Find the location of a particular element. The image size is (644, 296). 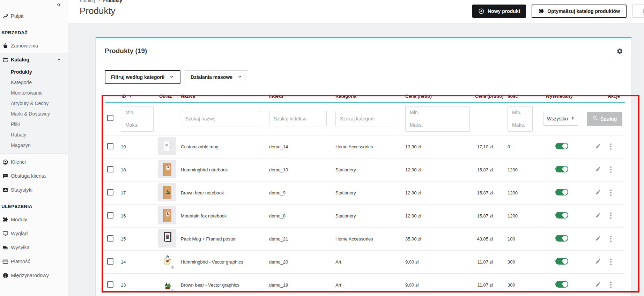

price-max-input is located at coordinates (438, 125).